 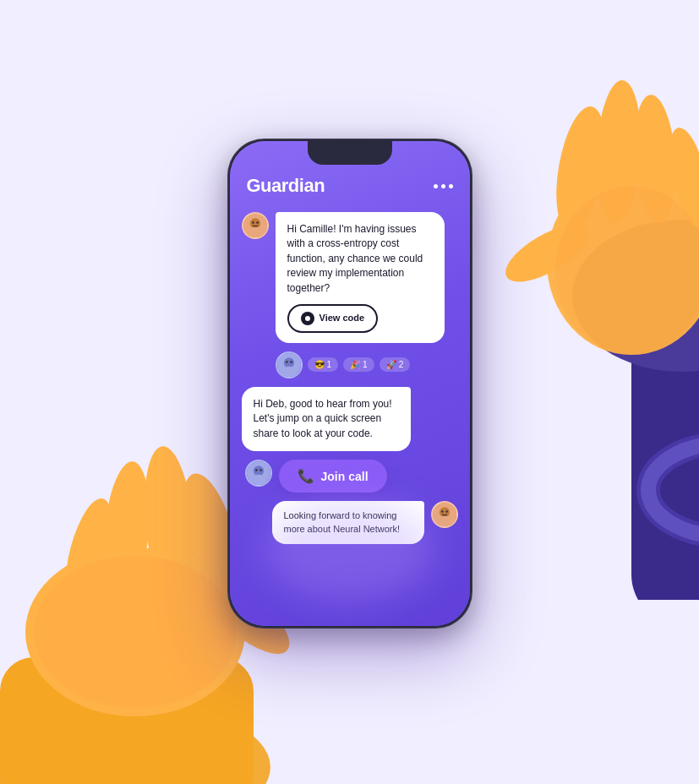 What do you see at coordinates (350, 476) in the screenshot?
I see `message-row-3: 📞 Join call` at bounding box center [350, 476].